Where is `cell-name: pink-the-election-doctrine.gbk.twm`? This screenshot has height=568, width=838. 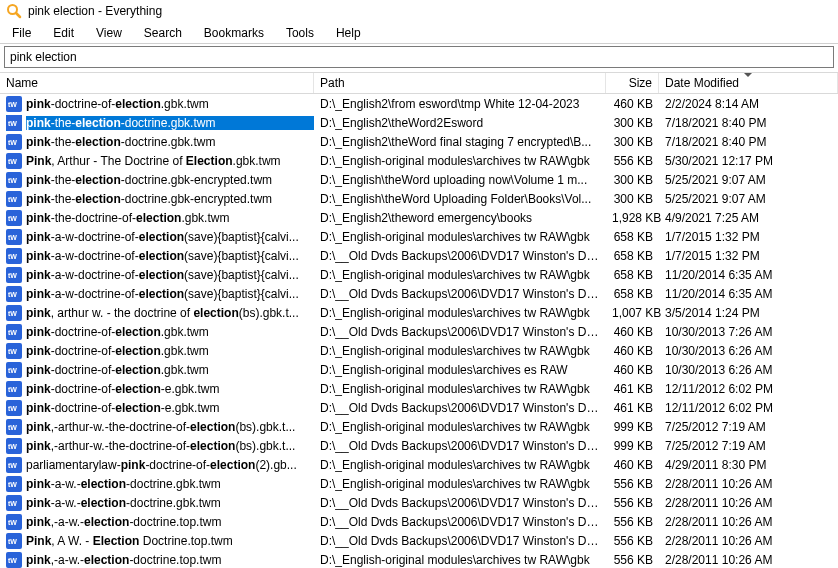 cell-name: pink-the-election-doctrine.gbk.twm is located at coordinates (170, 142).